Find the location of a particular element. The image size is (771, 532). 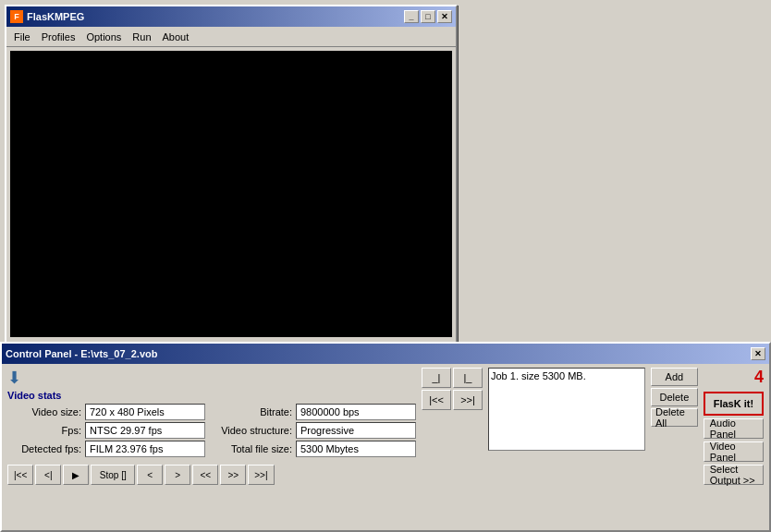

right-buttons: 4 FlasK it! Audio Panel Video Panel Sele… is located at coordinates (734, 427).